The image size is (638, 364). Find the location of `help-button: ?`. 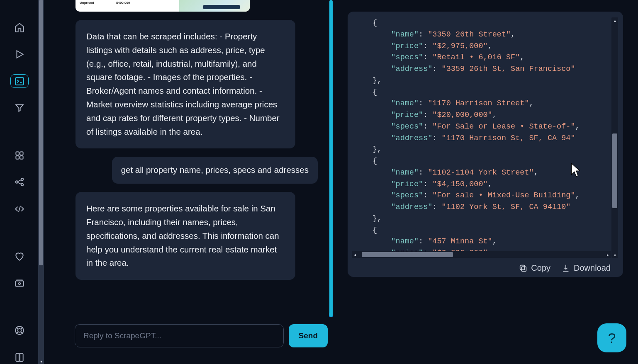

help-button: ? is located at coordinates (612, 338).